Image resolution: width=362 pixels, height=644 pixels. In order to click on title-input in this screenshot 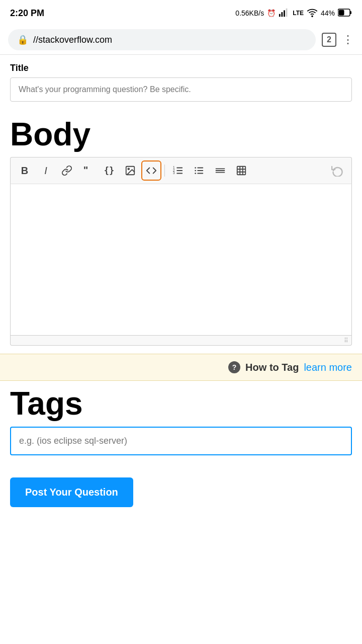, I will do `click(181, 90)`.